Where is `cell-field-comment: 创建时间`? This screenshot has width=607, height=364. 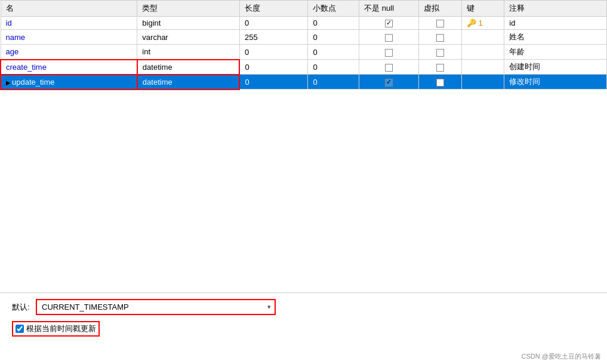
cell-field-comment: 创建时间 is located at coordinates (556, 67).